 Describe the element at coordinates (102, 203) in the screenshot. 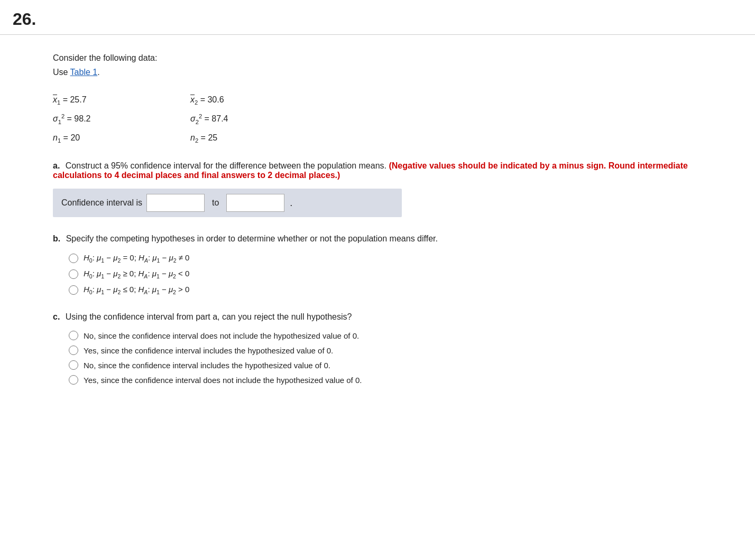

I see `confidence-label: Confidence interval is` at that location.